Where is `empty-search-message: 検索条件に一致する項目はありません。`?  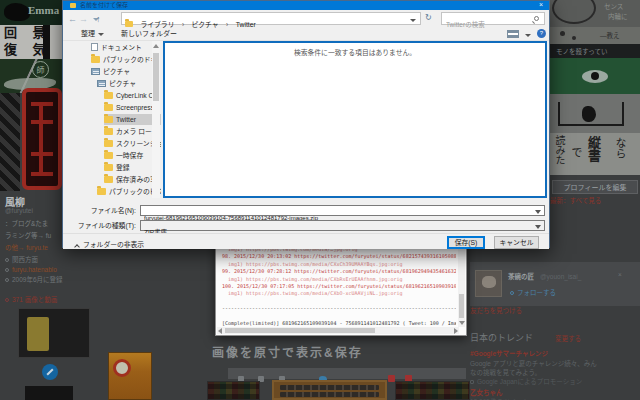
empty-search-message: 検索条件に一致する項目はありません。 is located at coordinates (355, 52).